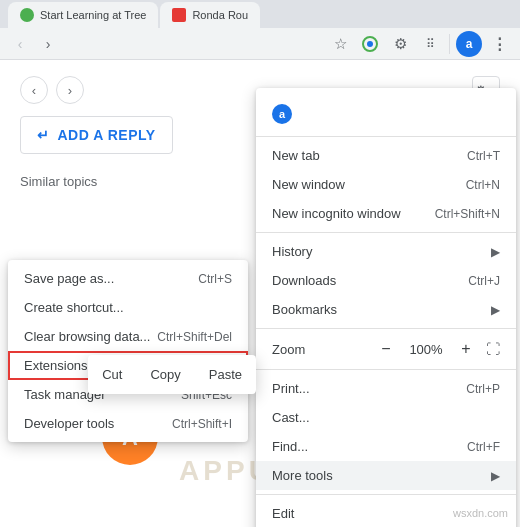  What do you see at coordinates (215, 279) in the screenshot?
I see `ctx-save-page-shortcut: Ctrl+S` at bounding box center [215, 279].